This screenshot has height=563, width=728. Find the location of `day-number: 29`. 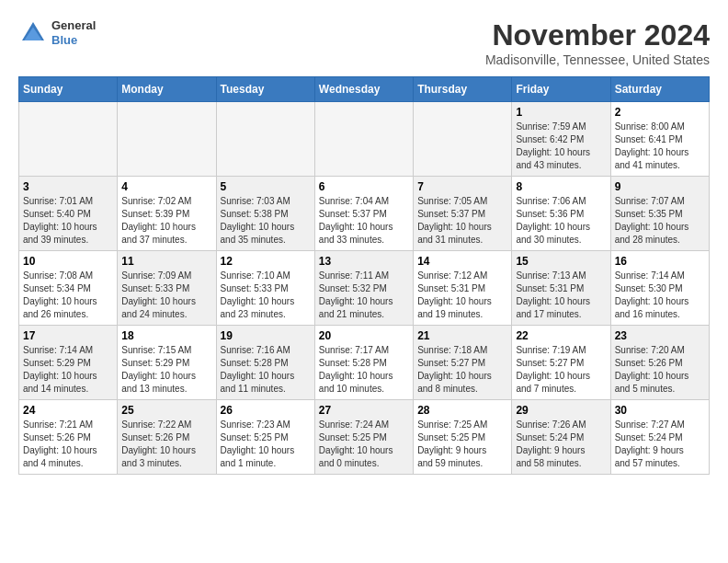

day-number: 29 is located at coordinates (561, 410).